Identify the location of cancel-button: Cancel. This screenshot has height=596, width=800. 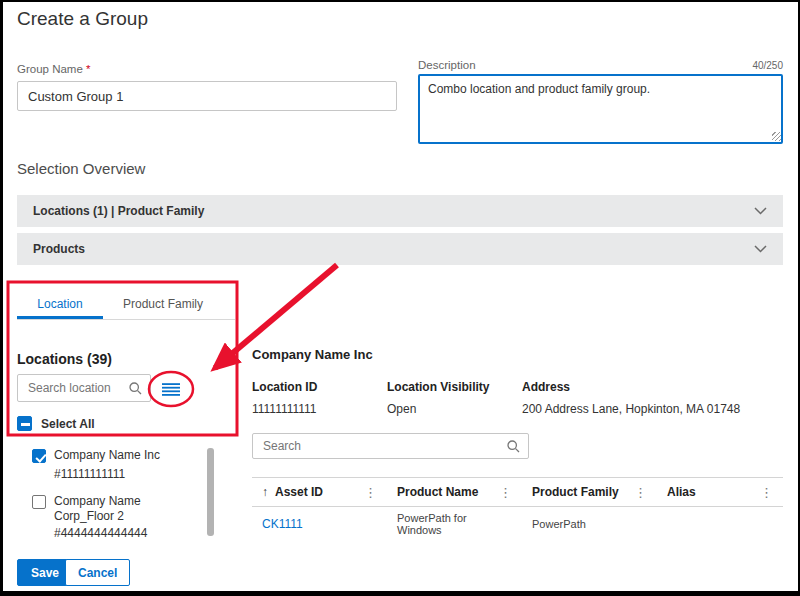
(98, 572).